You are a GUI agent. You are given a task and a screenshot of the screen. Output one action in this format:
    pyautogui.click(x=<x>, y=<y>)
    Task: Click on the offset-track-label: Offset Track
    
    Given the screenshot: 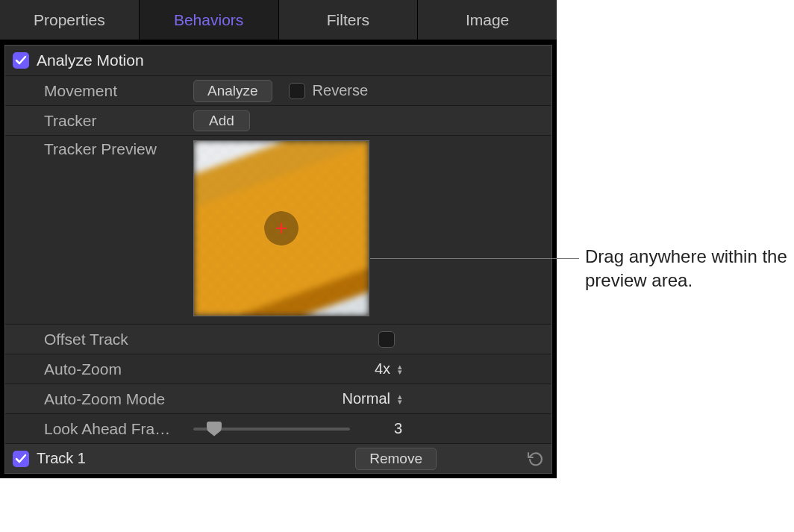 What is the action you would take?
    pyautogui.click(x=119, y=339)
    